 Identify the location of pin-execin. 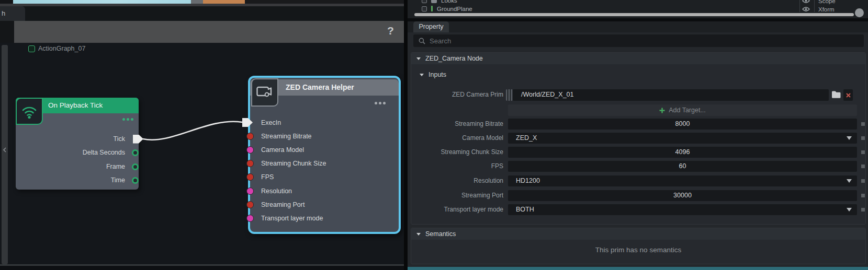
(247, 122).